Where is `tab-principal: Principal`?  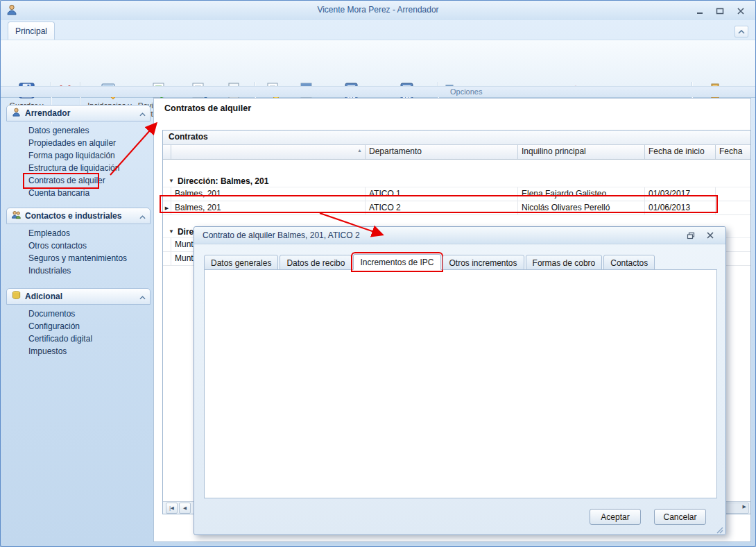
tab-principal: Principal is located at coordinates (31, 31).